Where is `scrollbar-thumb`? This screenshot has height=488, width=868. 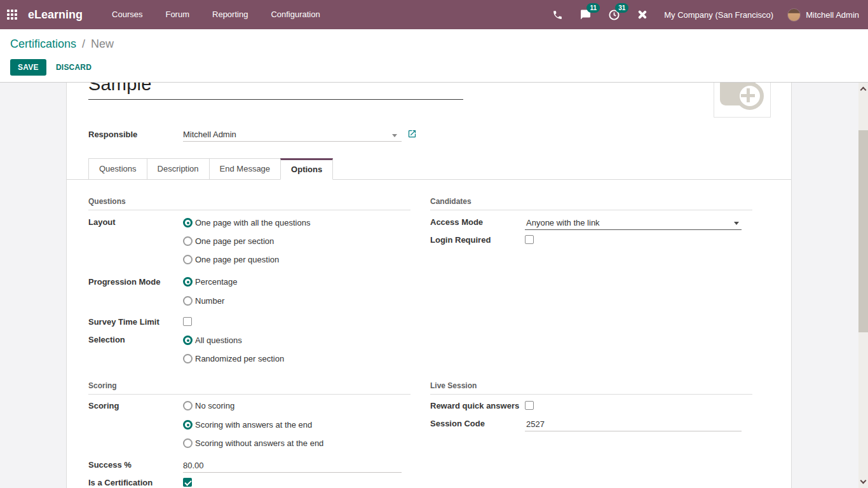 scrollbar-thumb is located at coordinates (863, 231).